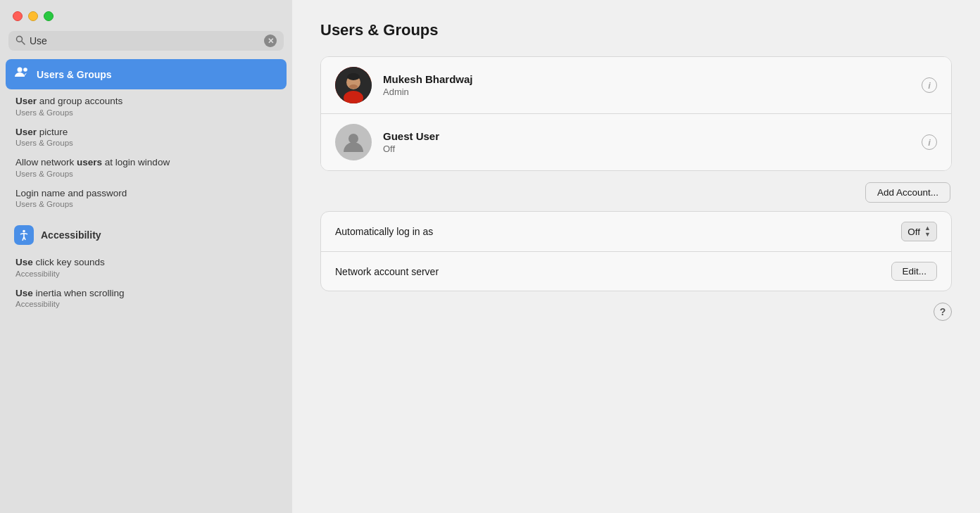  I want to click on search-input, so click(145, 41).